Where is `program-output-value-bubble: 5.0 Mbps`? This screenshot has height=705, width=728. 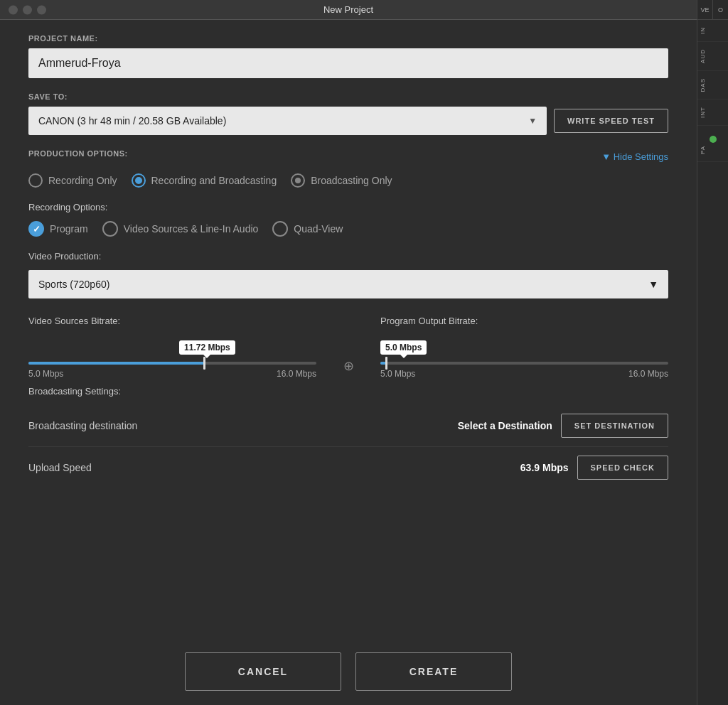
program-output-value-bubble: 5.0 Mbps is located at coordinates (404, 348).